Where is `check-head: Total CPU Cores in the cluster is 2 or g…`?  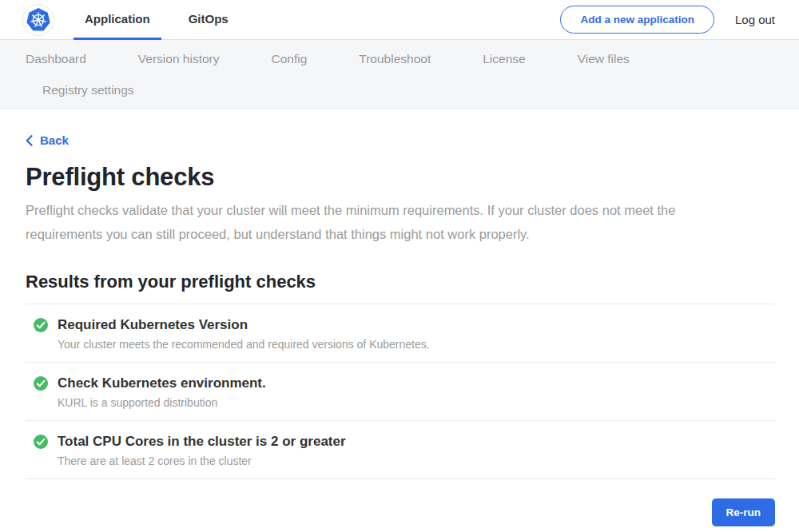 check-head: Total CPU Cores in the cluster is 2 or g… is located at coordinates (404, 442).